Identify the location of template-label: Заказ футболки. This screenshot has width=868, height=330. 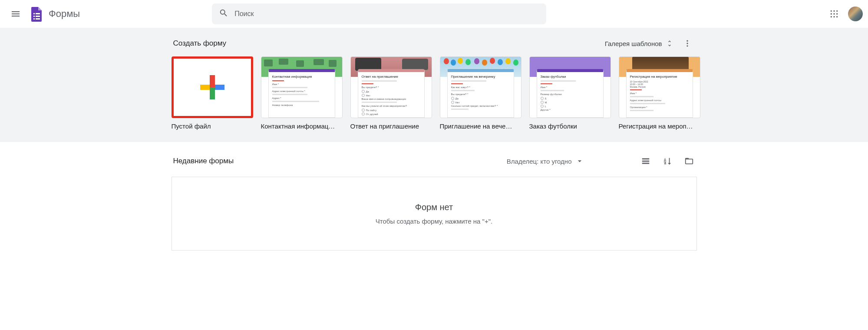
(570, 126).